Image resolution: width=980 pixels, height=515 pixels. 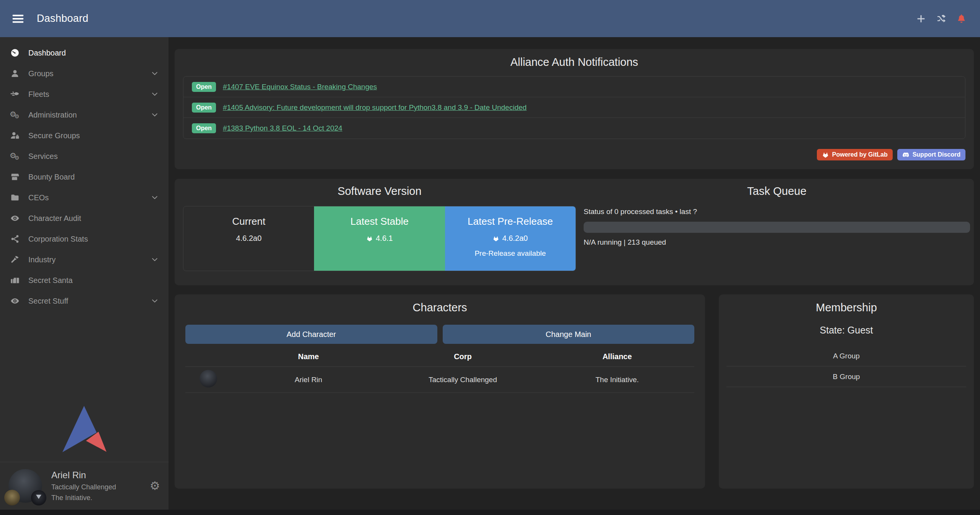 I want to click on notification-link: #1407 EVE Equinox Status - Breaking Chan…, so click(x=300, y=87).